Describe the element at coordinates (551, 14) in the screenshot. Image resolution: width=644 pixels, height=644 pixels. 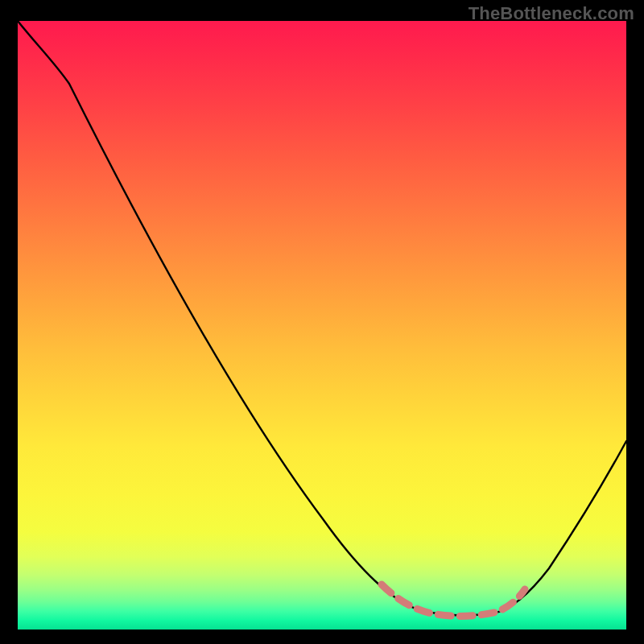
I see `attribution-label: TheBottleneck.com` at that location.